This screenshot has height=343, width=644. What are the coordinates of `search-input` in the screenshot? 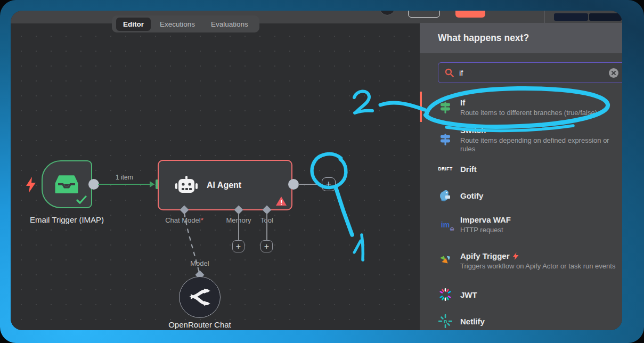 It's located at (534, 72).